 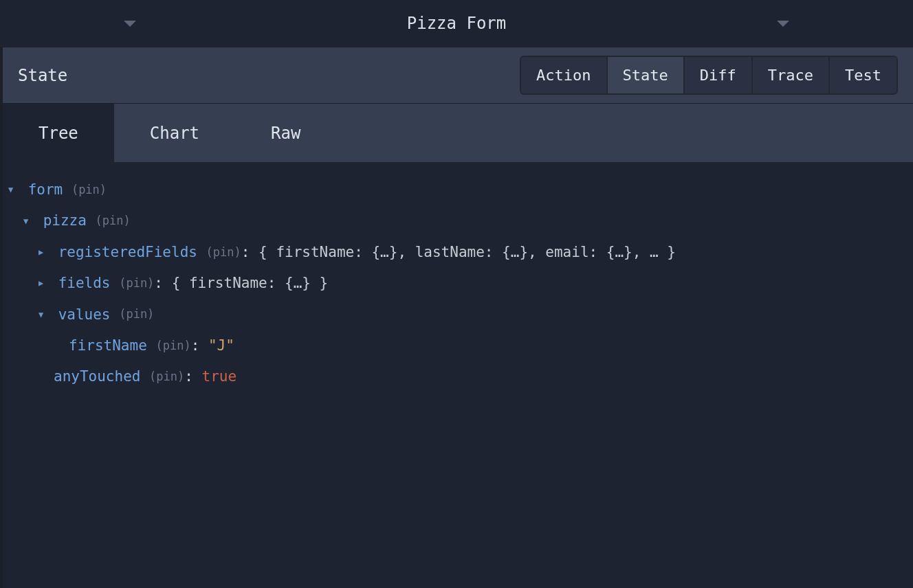 I want to click on title-bar: Pizza Form, so click(x=456, y=23).